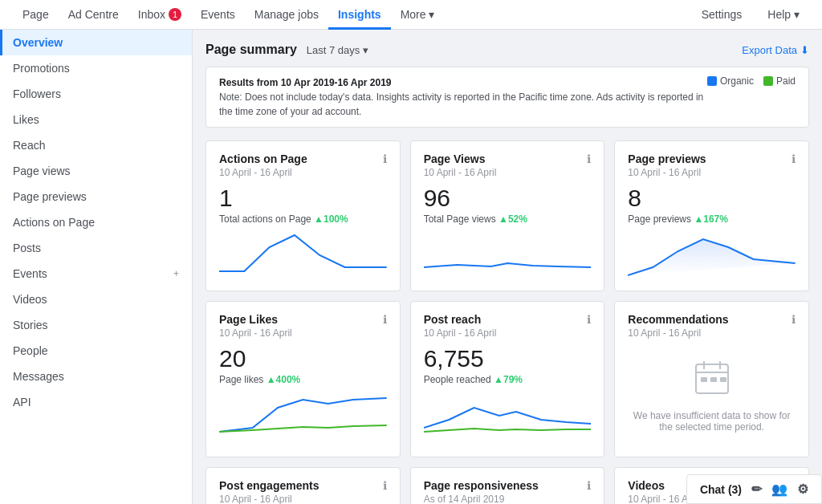 Image resolution: width=822 pixels, height=504 pixels. I want to click on chat-bar: Chat (3) ✏ 👥 ⚙, so click(755, 490).